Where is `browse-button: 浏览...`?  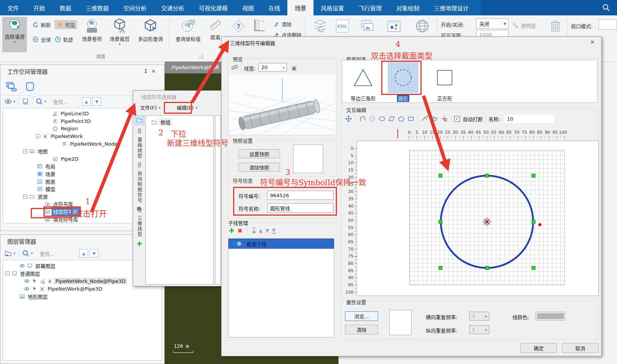 browse-button: 浏览... is located at coordinates (362, 316).